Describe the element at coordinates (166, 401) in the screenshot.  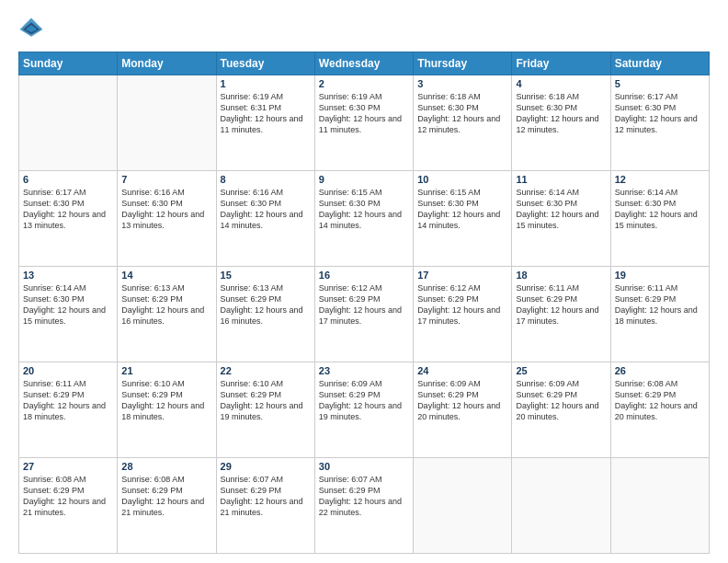
I see `day-info: Sunrise: 6:10 AM Sunset: 6:29 PM Dayligh…` at that location.